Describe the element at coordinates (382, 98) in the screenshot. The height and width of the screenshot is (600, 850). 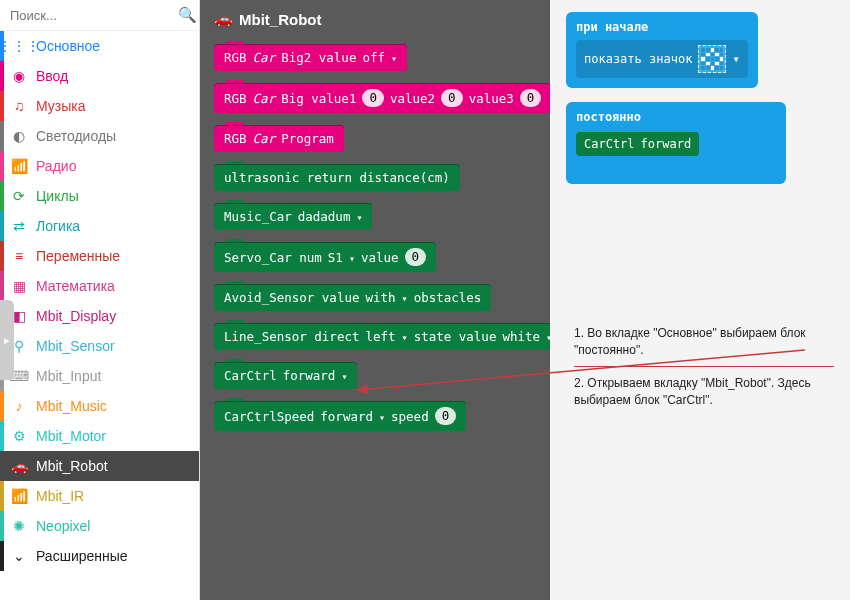
I see `block-rgb-bigvalue: RGB Car Big value1 0 value2 0 value3 0` at that location.